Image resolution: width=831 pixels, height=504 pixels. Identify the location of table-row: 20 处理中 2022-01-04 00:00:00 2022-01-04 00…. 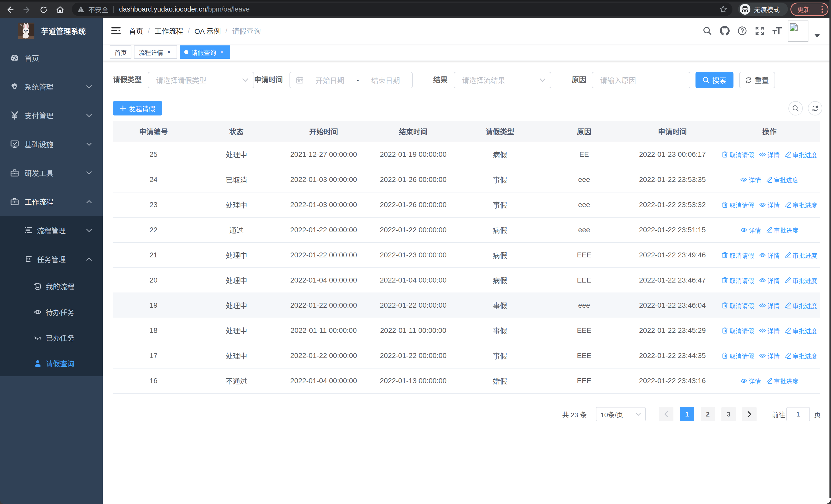
(467, 280).